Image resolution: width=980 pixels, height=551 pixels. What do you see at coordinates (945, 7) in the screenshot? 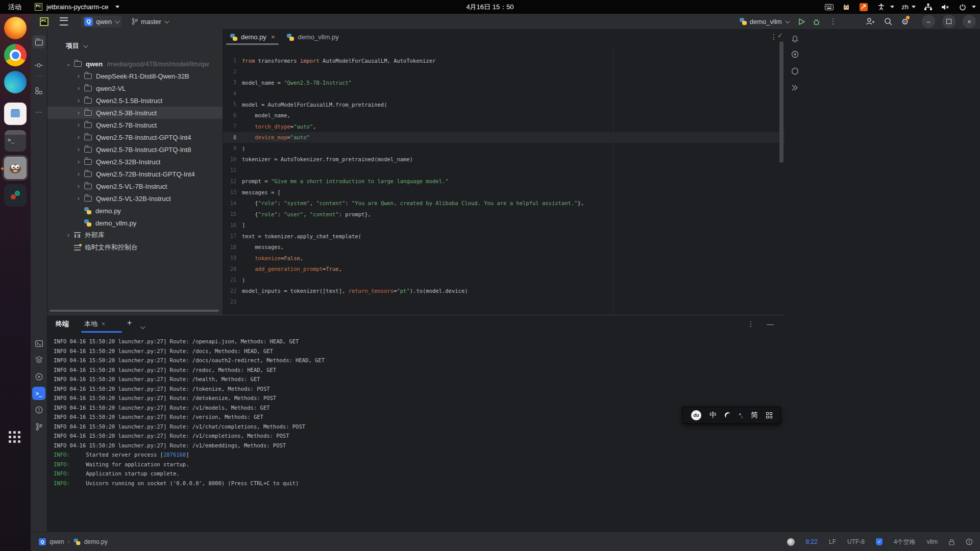
I see `volume-muted-icon` at bounding box center [945, 7].